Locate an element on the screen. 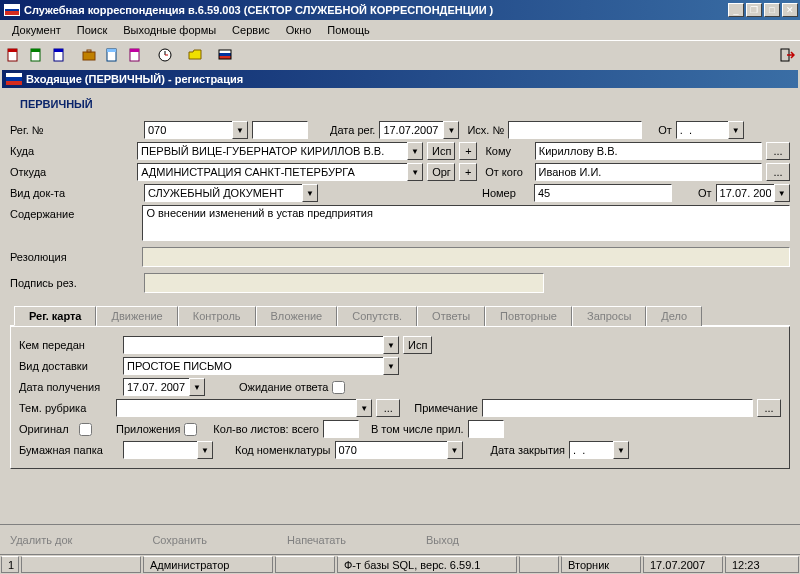  bum-papka-combo: ▼ is located at coordinates (168, 450).